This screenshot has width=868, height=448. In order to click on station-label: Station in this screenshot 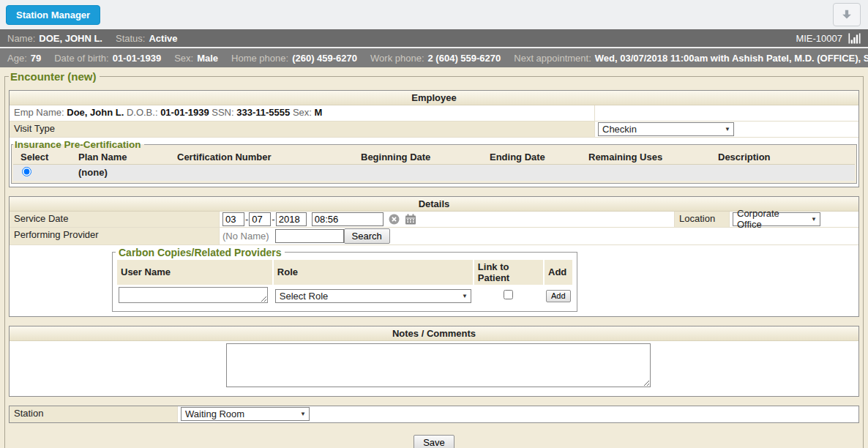, I will do `click(94, 414)`.